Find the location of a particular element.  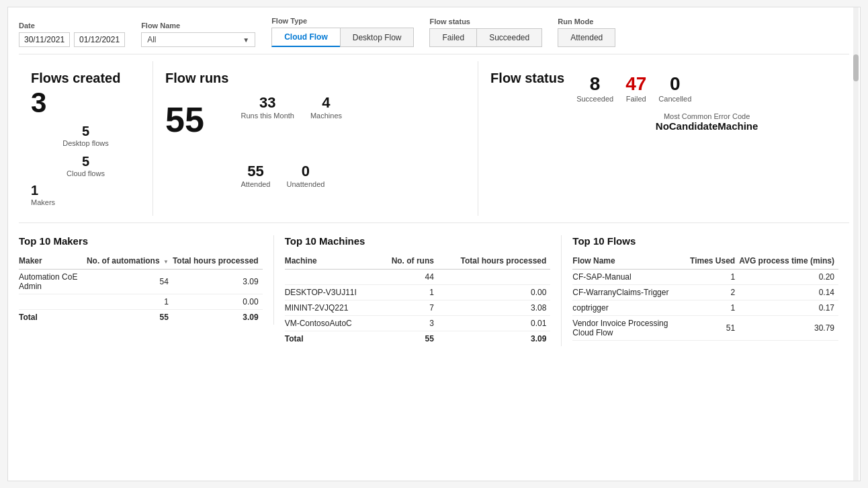

flow-status-title: Flow status is located at coordinates (527, 78).